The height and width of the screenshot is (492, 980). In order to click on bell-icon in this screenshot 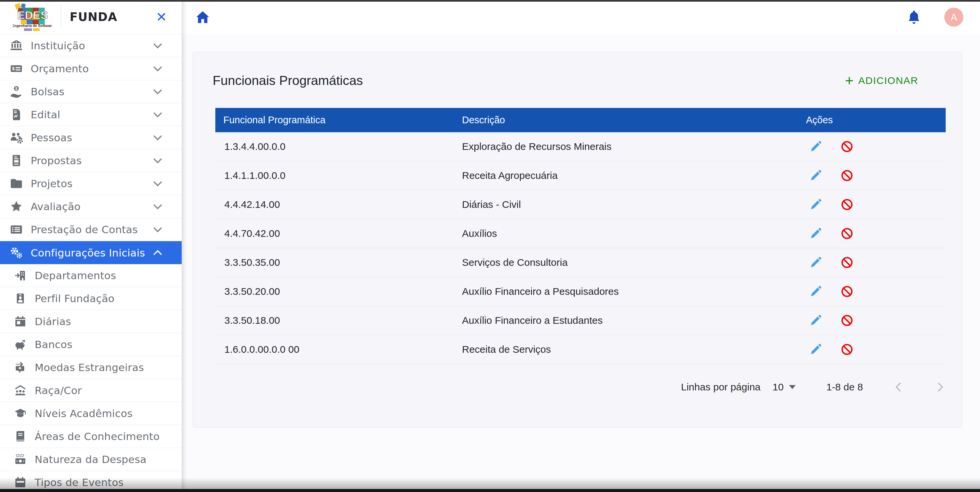, I will do `click(914, 17)`.